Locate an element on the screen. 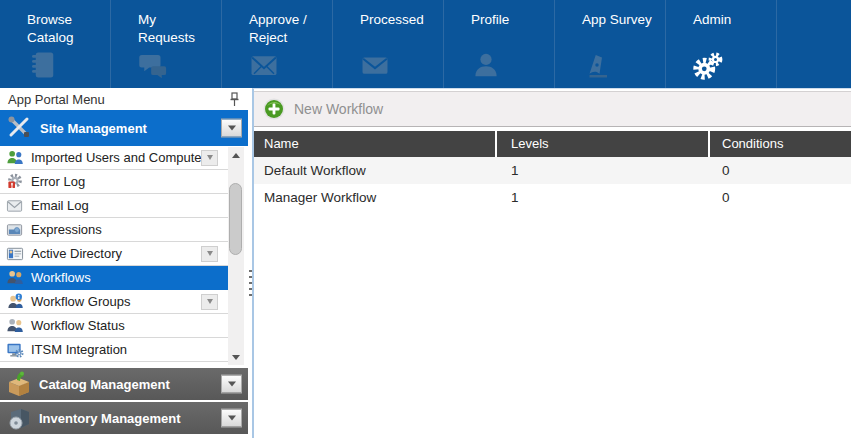 This screenshot has height=438, width=851. column-header-levels: Levels is located at coordinates (604, 144).